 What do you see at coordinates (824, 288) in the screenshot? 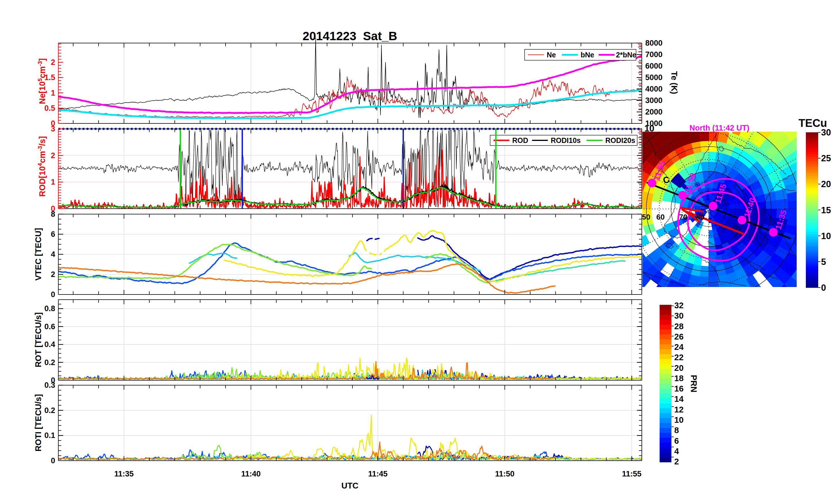
I see `tecu-label-0: 0` at bounding box center [824, 288].